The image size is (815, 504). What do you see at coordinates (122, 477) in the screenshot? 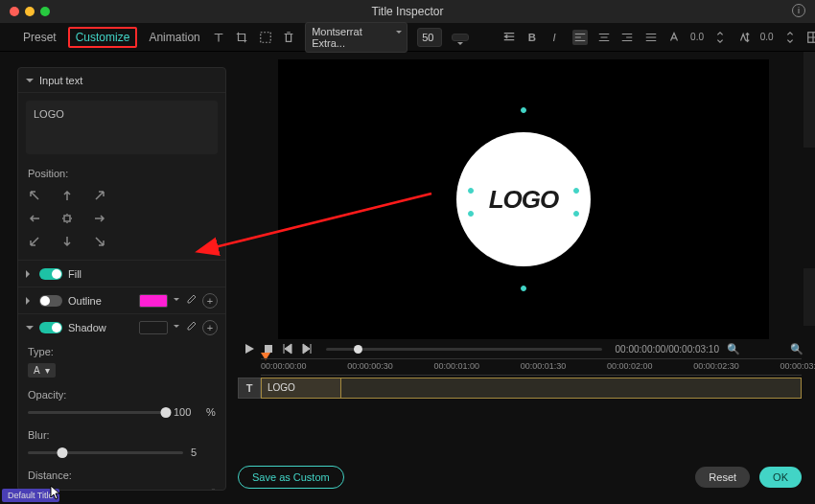
I see `distance-param: Distance: 4 ↺` at bounding box center [122, 477].